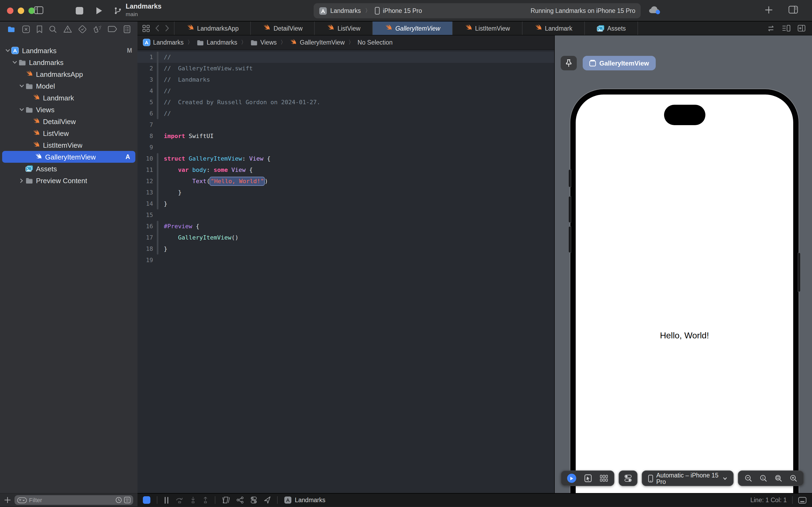  I want to click on code-line-2: 2// GalleryItemView.swift, so click(346, 68).